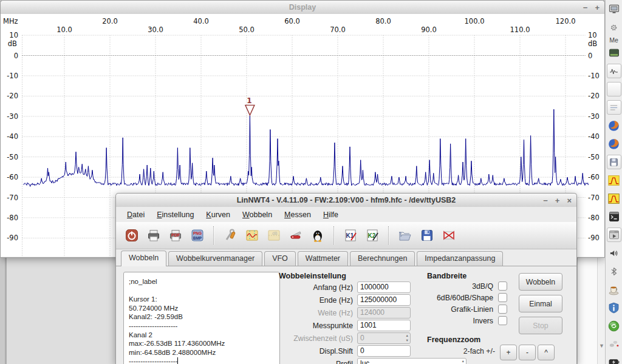 The width and height of the screenshot is (622, 364). What do you see at coordinates (197, 235) in the screenshot?
I see `export-image-icon: PNGBMP` at bounding box center [197, 235].